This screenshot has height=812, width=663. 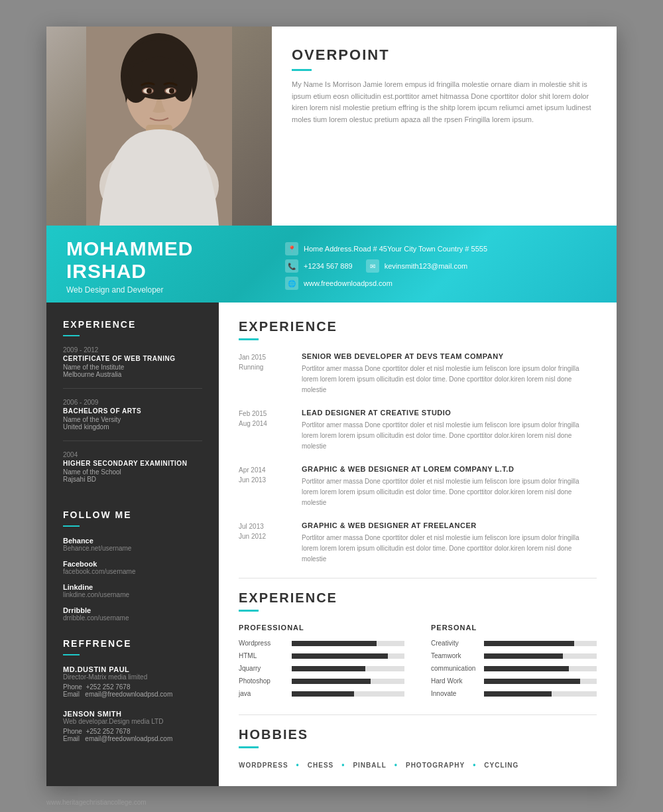 What do you see at coordinates (418, 543) in the screenshot?
I see `experience-item: Jul 2013 Jun 2012 GRAPHIC & WEB DESIGNER…` at bounding box center [418, 543].